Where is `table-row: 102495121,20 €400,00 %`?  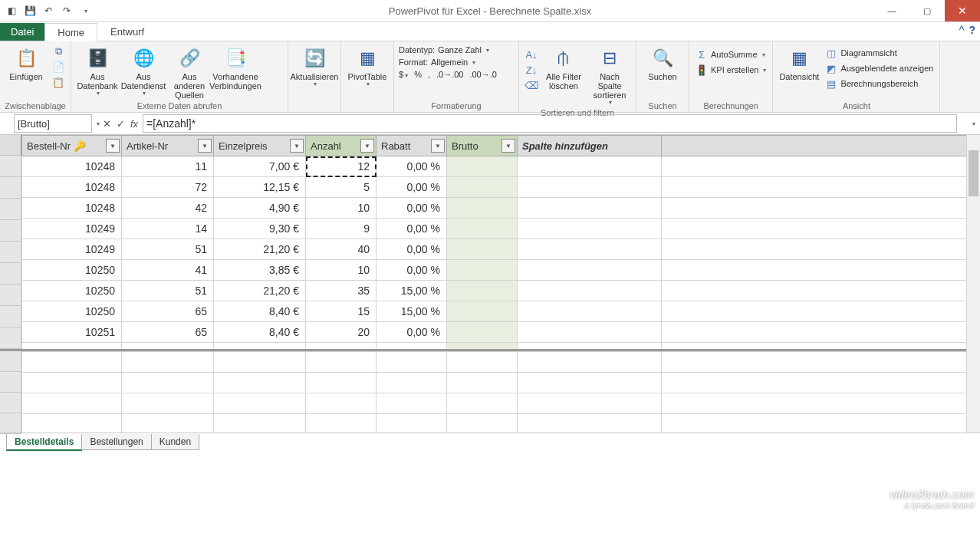 table-row: 102495121,20 €400,00 % is located at coordinates (502, 250).